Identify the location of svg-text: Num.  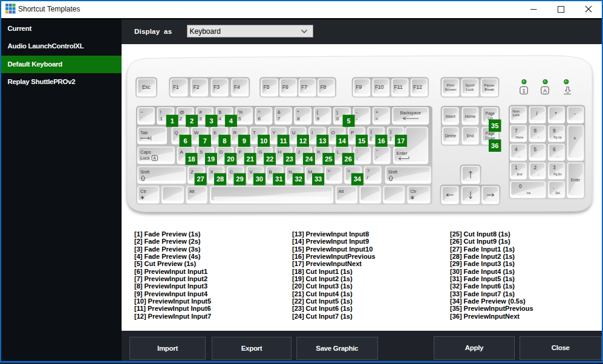
(517, 111).